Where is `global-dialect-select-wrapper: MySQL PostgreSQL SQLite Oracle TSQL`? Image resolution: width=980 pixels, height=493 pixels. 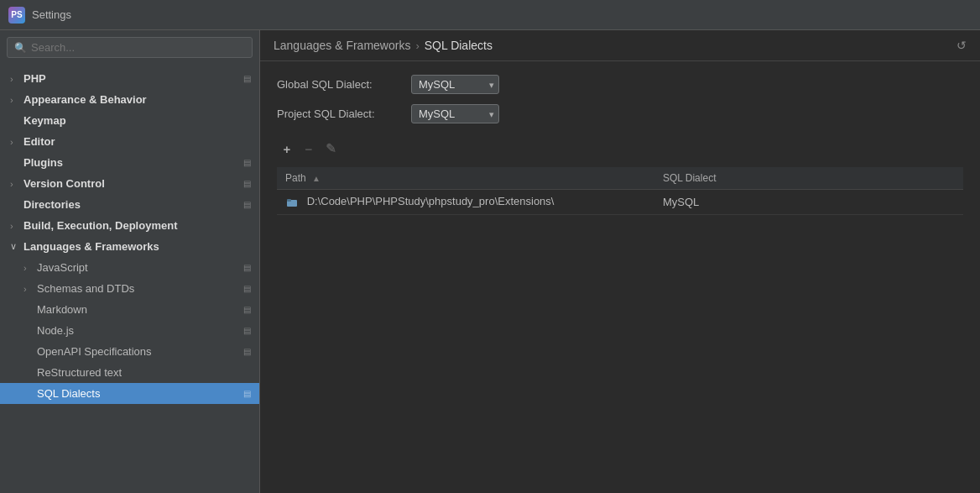
global-dialect-select-wrapper: MySQL PostgreSQL SQLite Oracle TSQL is located at coordinates (455, 84).